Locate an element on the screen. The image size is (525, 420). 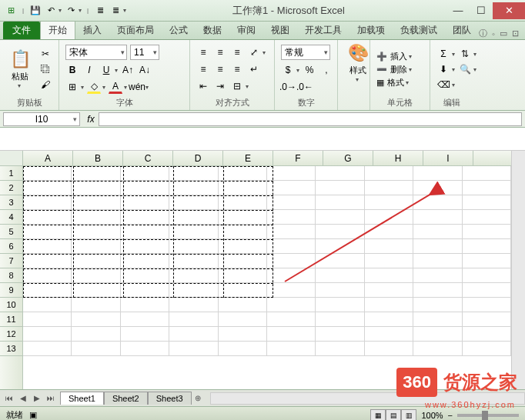
wrap-text-icon: ↵ is located at coordinates (254, 69).